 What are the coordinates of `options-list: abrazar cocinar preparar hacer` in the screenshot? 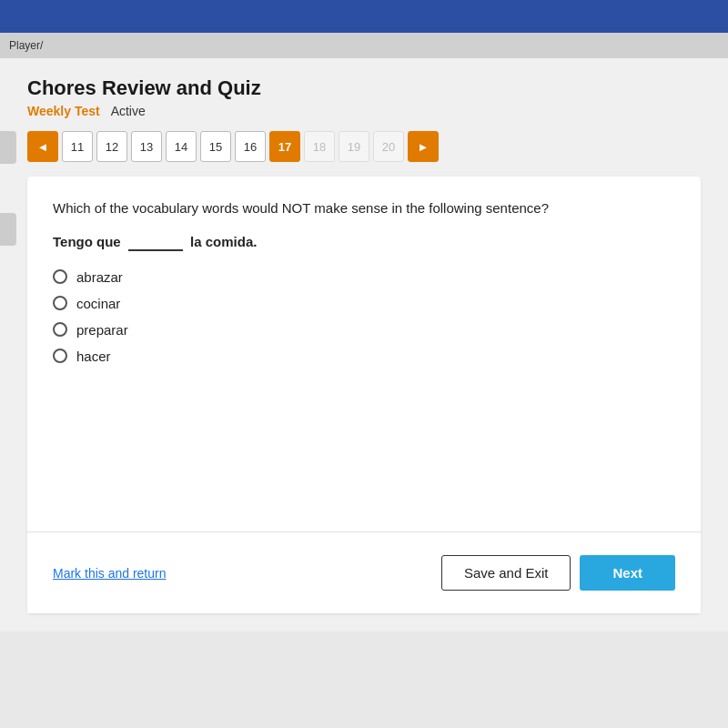 It's located at (364, 317).